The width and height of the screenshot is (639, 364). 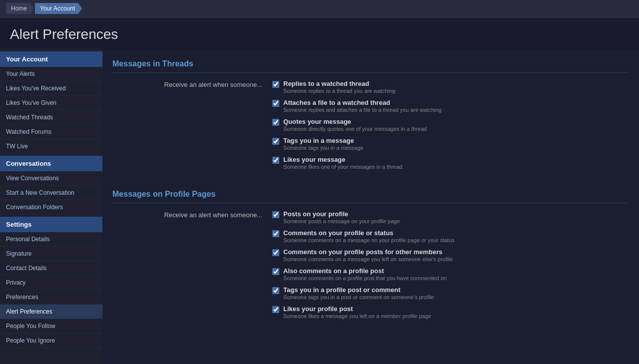 I want to click on sidebar-section-header-0: Your Account, so click(x=51, y=59).